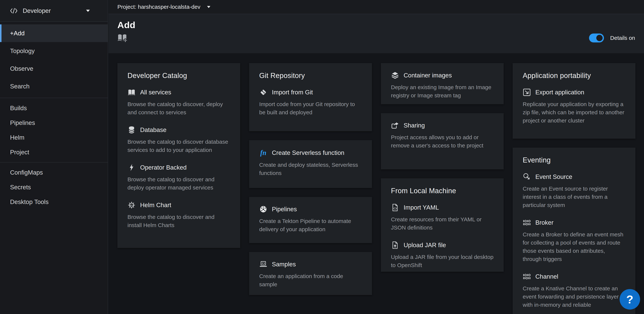 The height and width of the screenshot is (314, 644). What do you see at coordinates (164, 7) in the screenshot?
I see `project-selector: Project: harshcasper-localsta-dev` at bounding box center [164, 7].